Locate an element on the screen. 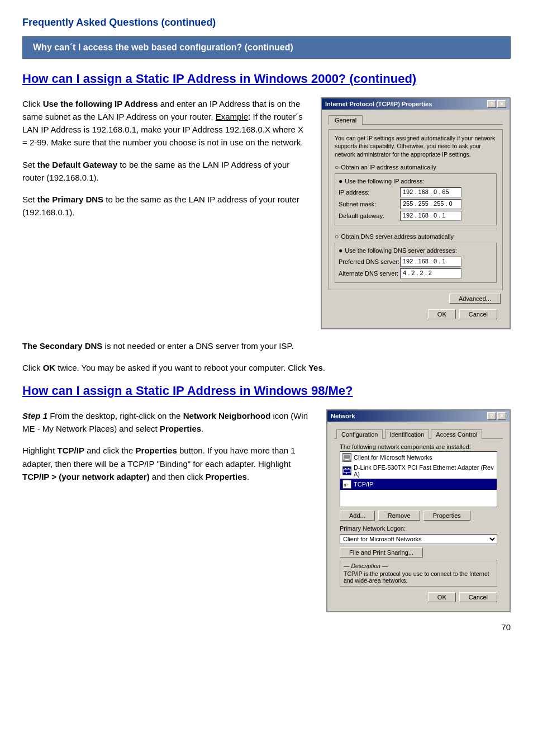 The width and height of the screenshot is (533, 756). tcpip-tab-bar: General is located at coordinates (416, 120).